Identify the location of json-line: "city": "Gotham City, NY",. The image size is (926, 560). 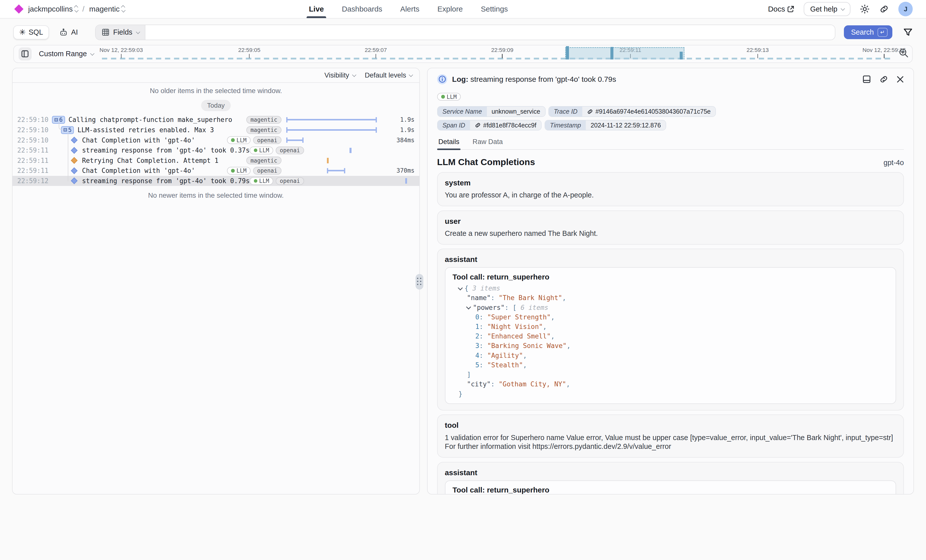
(670, 384).